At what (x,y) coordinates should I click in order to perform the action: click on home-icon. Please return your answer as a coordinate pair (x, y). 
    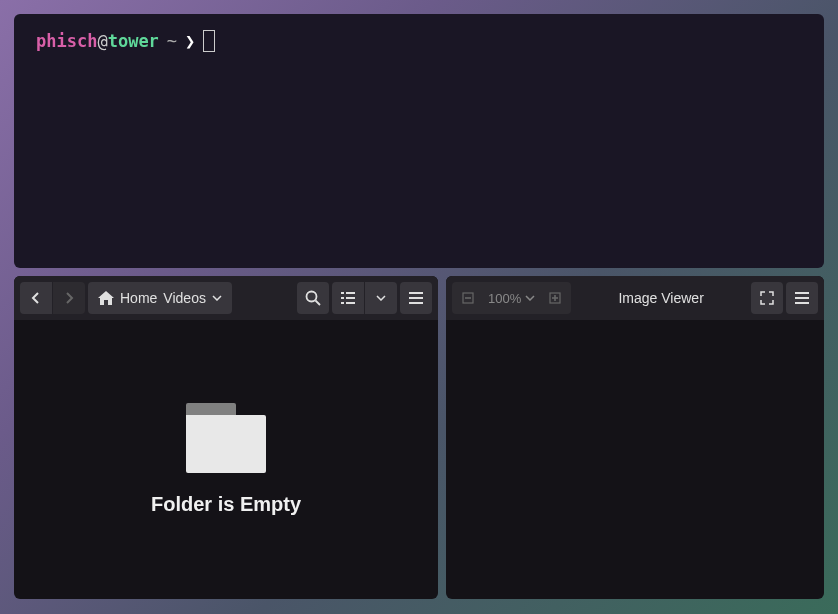
    Looking at the image, I should click on (106, 298).